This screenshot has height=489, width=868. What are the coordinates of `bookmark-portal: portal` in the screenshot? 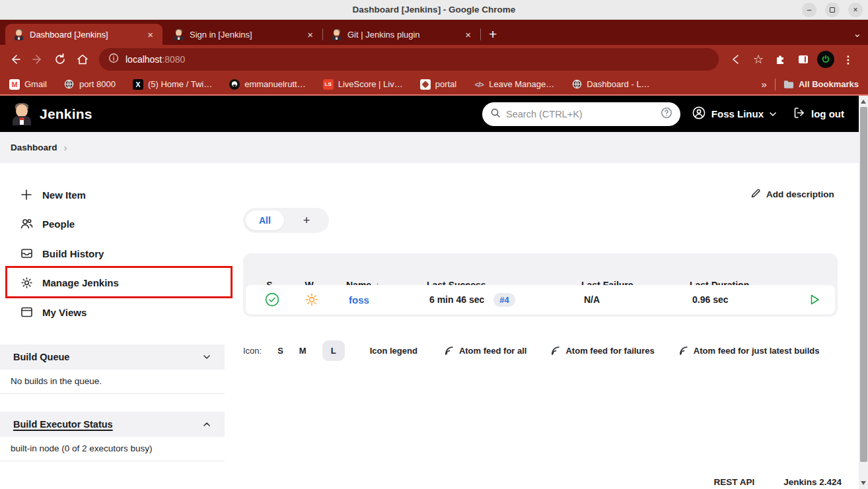 It's located at (439, 84).